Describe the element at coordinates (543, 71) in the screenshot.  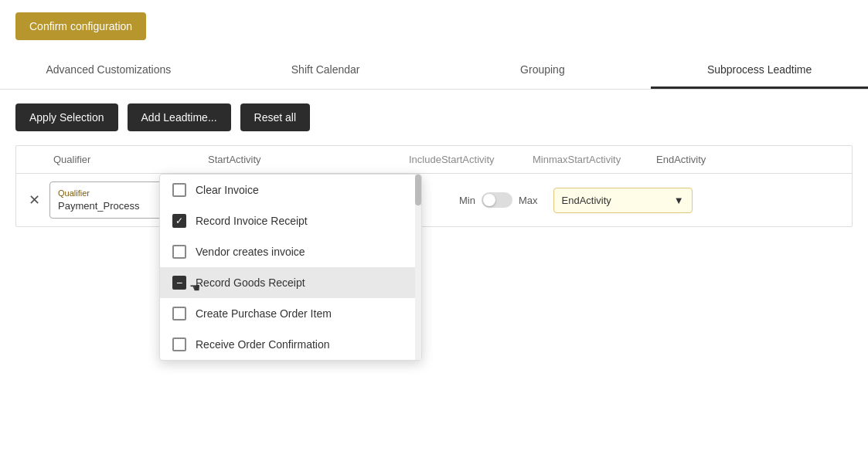
I see `tab-grouping: Grouping` at that location.